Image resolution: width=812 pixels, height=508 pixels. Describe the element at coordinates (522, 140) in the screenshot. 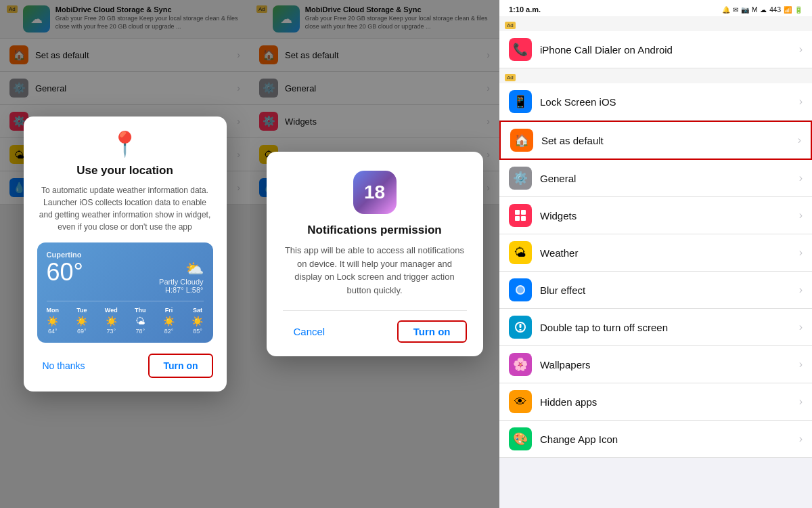

I see `icon-set-default: 🏠` at that location.